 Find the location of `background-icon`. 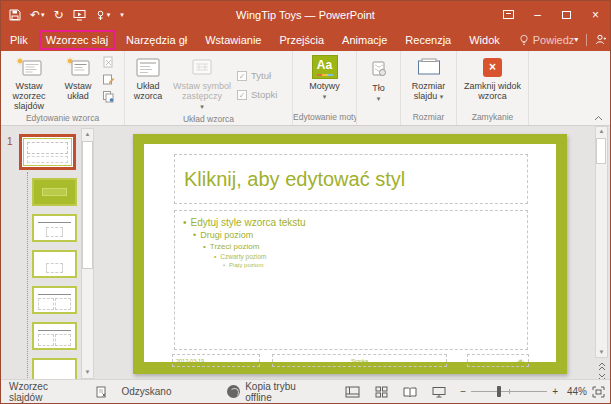

background-icon is located at coordinates (379, 69).